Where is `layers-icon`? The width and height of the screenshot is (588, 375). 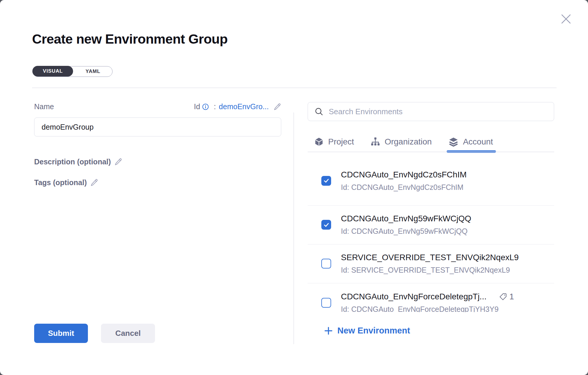 layers-icon is located at coordinates (453, 142).